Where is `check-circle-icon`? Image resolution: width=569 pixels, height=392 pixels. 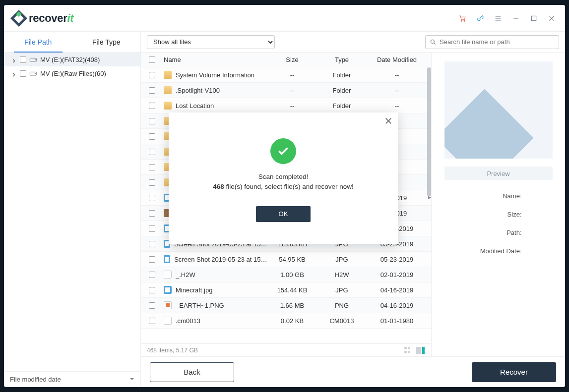
check-circle-icon is located at coordinates (283, 151).